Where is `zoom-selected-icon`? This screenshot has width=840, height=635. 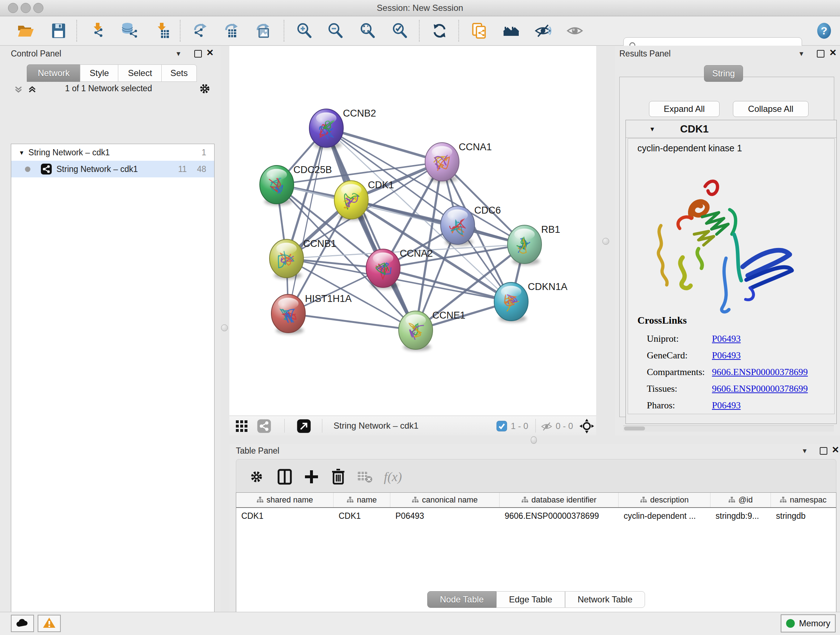
zoom-selected-icon is located at coordinates (400, 31).